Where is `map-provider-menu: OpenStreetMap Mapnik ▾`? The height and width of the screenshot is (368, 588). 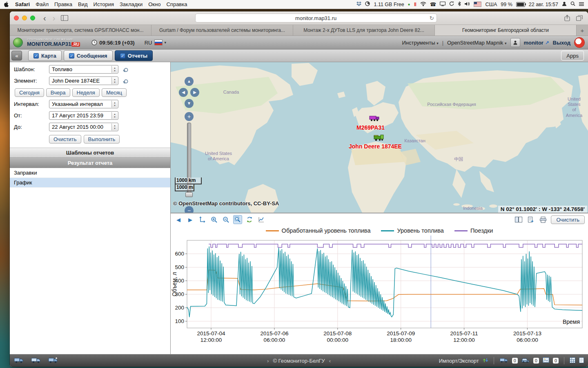 map-provider-menu: OpenStreetMap Mapnik ▾ is located at coordinates (477, 43).